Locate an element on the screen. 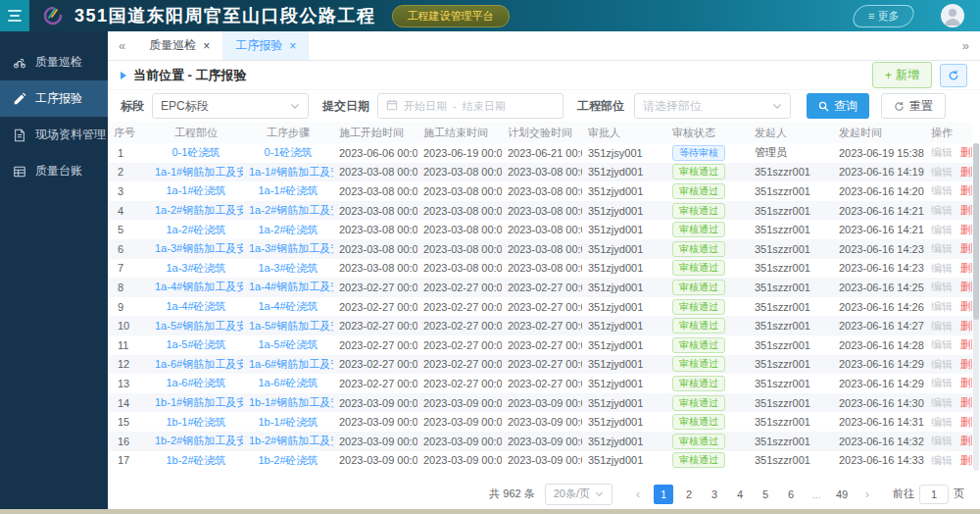 Image resolution: width=980 pixels, height=514 pixels. step-link: 1a-3#钢筋加工及安装 is located at coordinates (291, 248).